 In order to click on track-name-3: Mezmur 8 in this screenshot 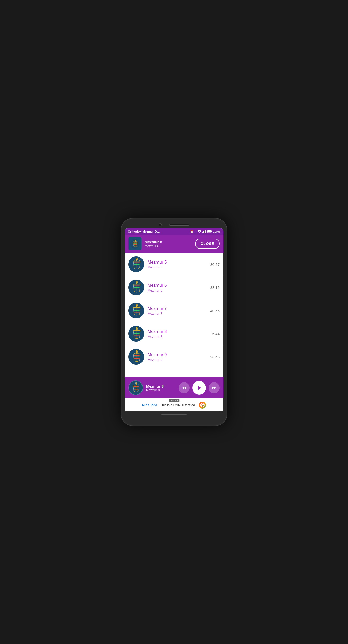, I will do `click(178, 332)`.